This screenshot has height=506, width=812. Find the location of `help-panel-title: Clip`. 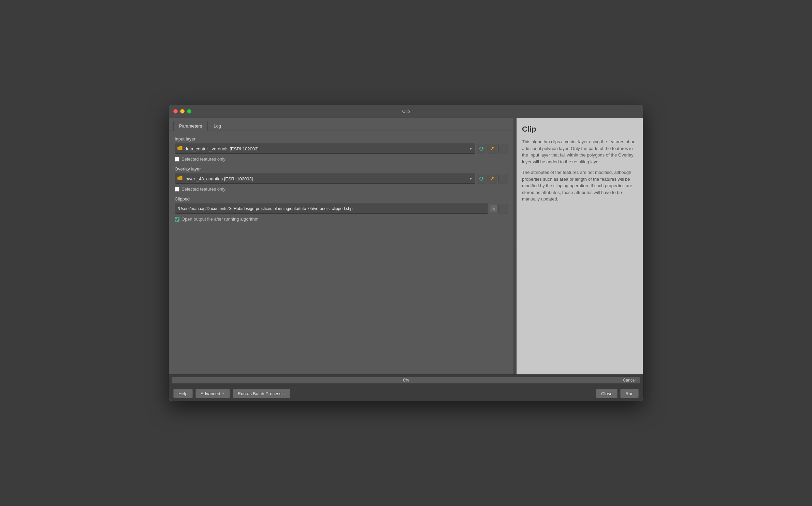

help-panel-title: Clip is located at coordinates (580, 129).